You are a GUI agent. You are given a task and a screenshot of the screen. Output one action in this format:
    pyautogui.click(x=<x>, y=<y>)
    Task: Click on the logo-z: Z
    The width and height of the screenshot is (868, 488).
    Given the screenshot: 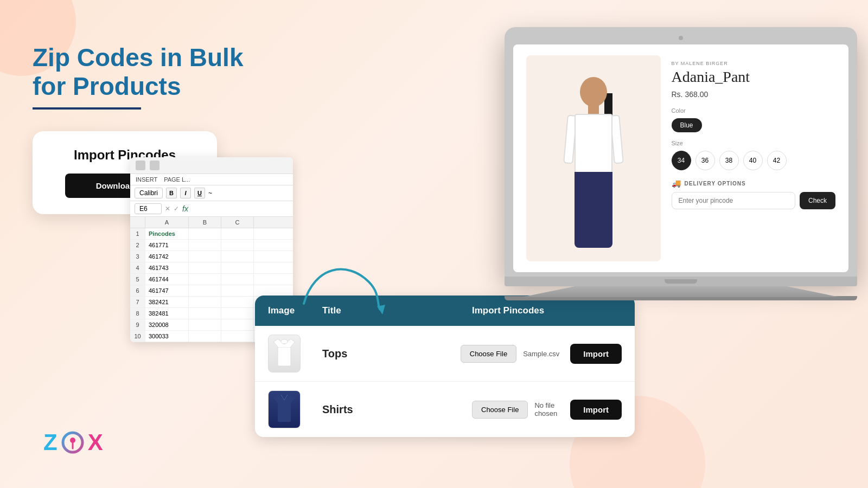 What is the action you would take?
    pyautogui.click(x=50, y=442)
    